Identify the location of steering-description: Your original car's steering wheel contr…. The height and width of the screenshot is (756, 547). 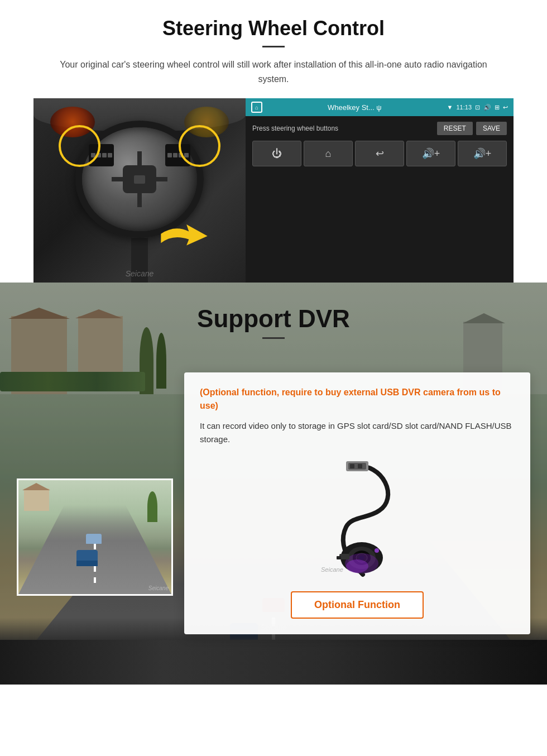
(274, 71).